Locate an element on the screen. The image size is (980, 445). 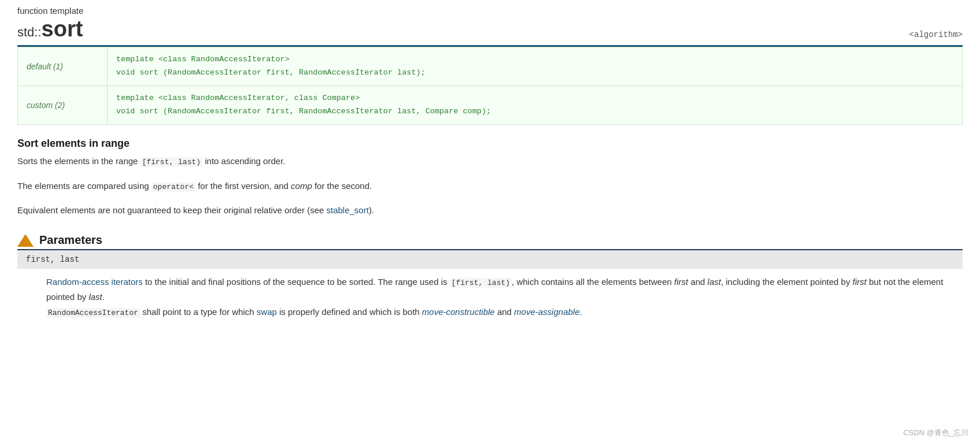
param-desc-move-constructible: move-constructible is located at coordinates (458, 312).